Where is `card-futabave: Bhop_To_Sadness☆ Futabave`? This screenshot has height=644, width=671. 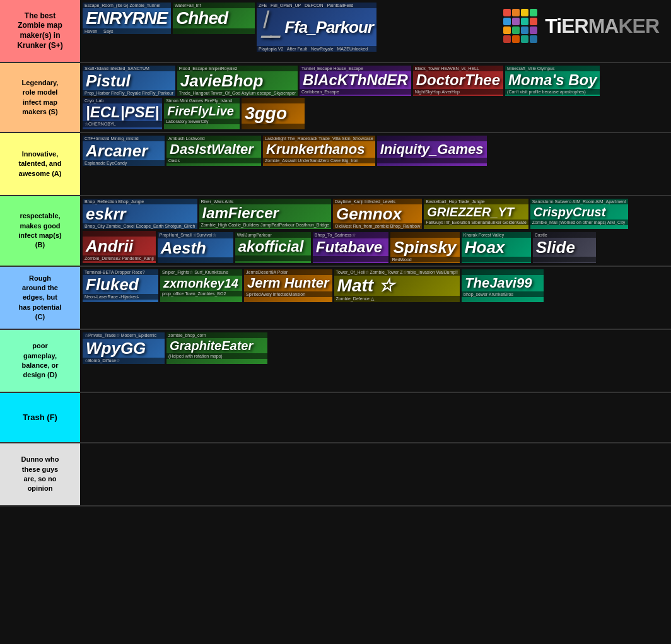
card-futabave: Bhop_To_Sadness☆ Futabave is located at coordinates (351, 247).